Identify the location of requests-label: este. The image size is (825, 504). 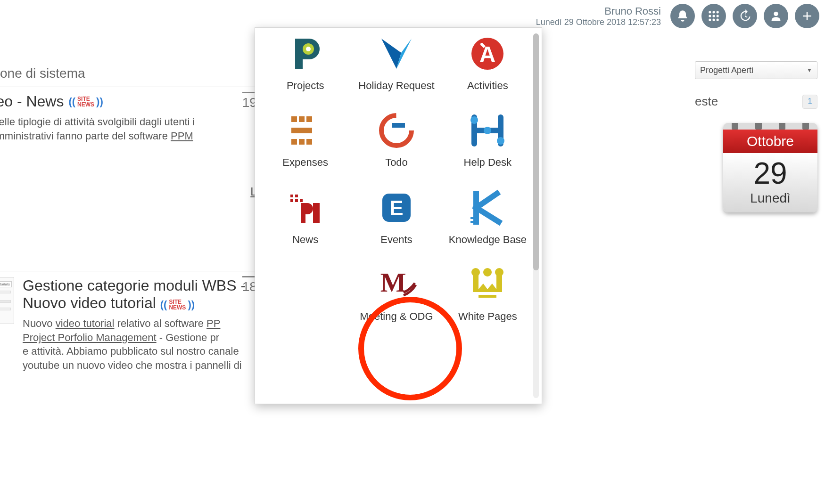
(706, 102).